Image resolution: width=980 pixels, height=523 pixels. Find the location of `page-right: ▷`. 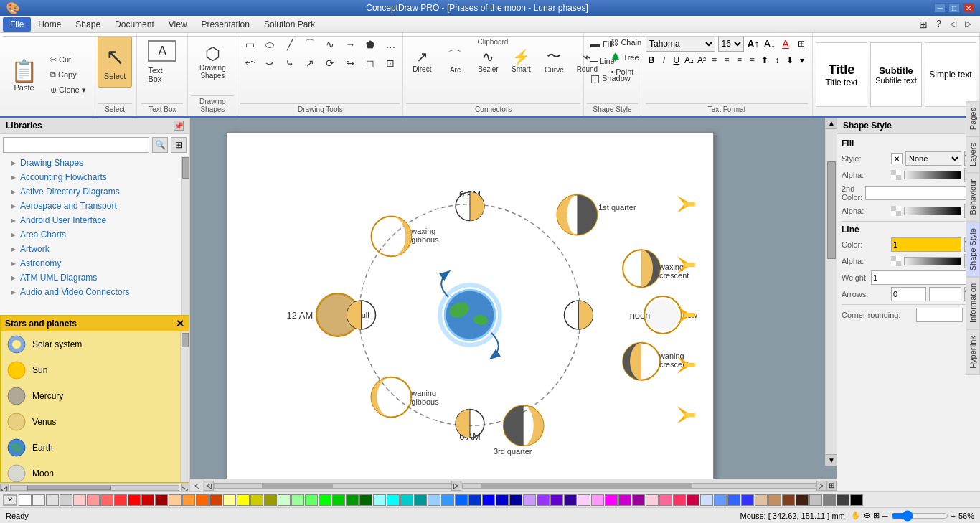

page-right: ▷ is located at coordinates (456, 486).